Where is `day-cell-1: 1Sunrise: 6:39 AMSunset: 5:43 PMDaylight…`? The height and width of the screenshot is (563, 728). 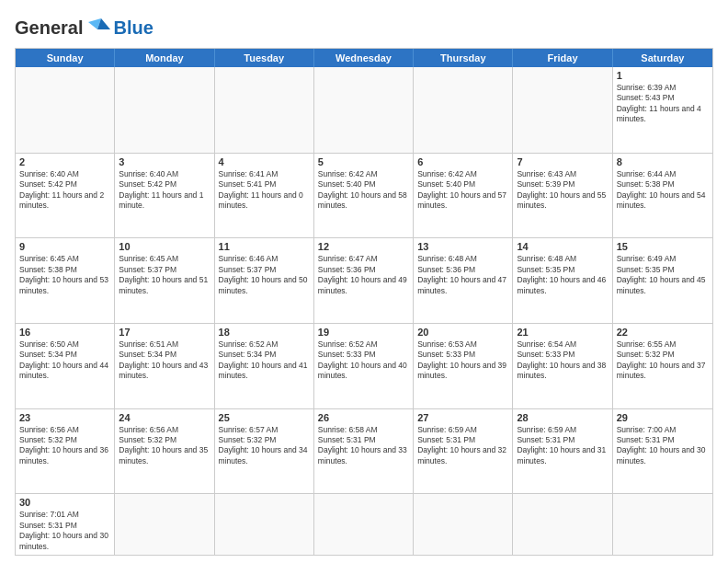
day-cell-1: 1Sunrise: 6:39 AMSunset: 5:43 PMDaylight… is located at coordinates (663, 110).